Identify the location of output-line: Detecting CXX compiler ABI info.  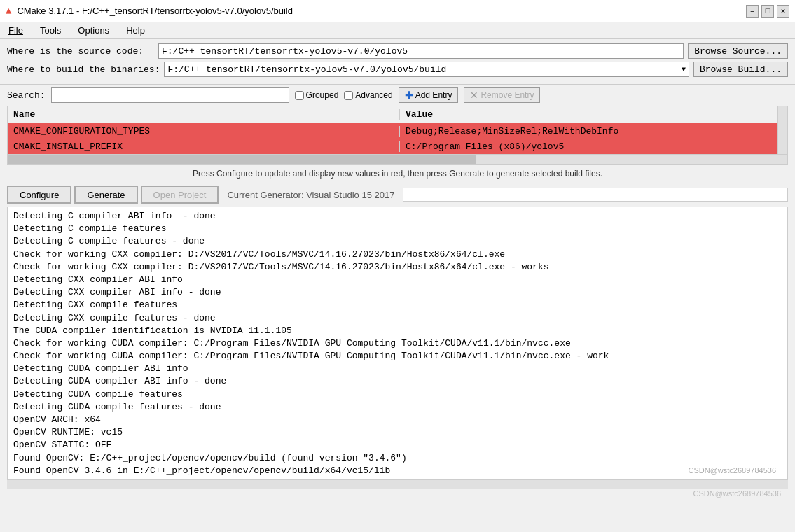
(398, 280).